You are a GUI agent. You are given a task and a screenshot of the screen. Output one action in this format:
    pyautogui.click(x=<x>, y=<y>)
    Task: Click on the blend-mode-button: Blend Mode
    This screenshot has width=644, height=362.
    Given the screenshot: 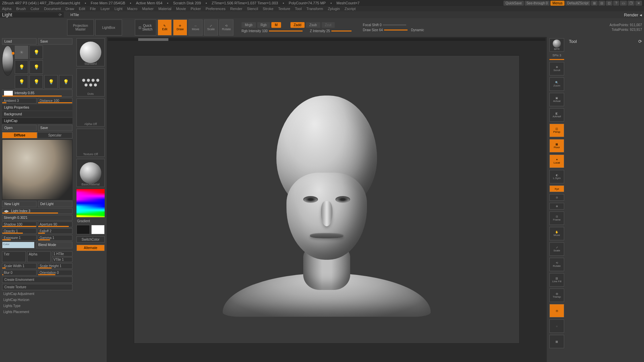 What is the action you would take?
    pyautogui.click(x=54, y=245)
    